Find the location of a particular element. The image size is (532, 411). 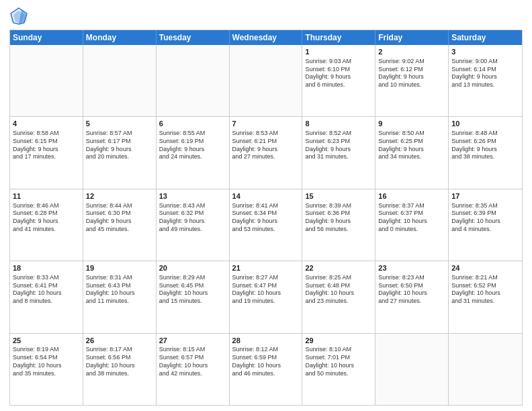

cell-info: Sunrise: 8:41 AM Sunset: 6:34 PM Dayligh… is located at coordinates (266, 218).